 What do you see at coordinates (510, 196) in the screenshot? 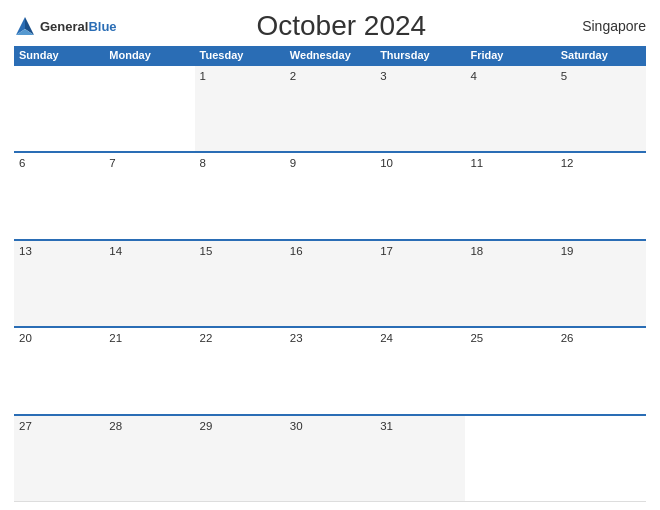
I see `day-cell-11: 11` at bounding box center [510, 196].